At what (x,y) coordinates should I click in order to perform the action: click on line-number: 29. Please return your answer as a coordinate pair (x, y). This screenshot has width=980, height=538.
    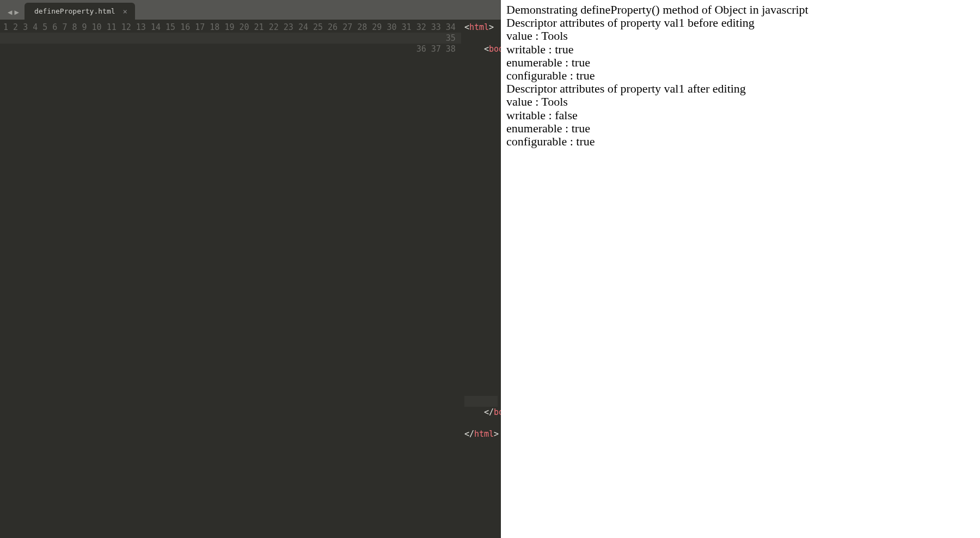
    Looking at the image, I should click on (377, 27).